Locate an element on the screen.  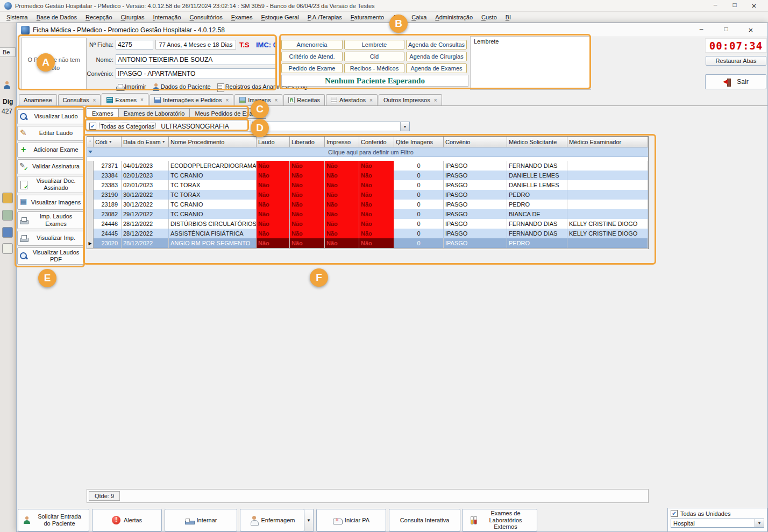
menu-item-p-a-terapias: P.A./Terapias is located at coordinates (325, 17).